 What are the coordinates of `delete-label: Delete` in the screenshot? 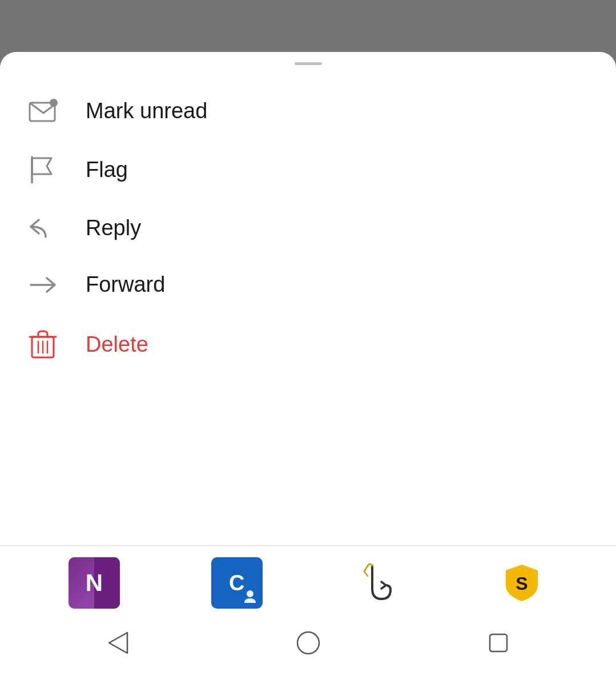 It's located at (117, 345).